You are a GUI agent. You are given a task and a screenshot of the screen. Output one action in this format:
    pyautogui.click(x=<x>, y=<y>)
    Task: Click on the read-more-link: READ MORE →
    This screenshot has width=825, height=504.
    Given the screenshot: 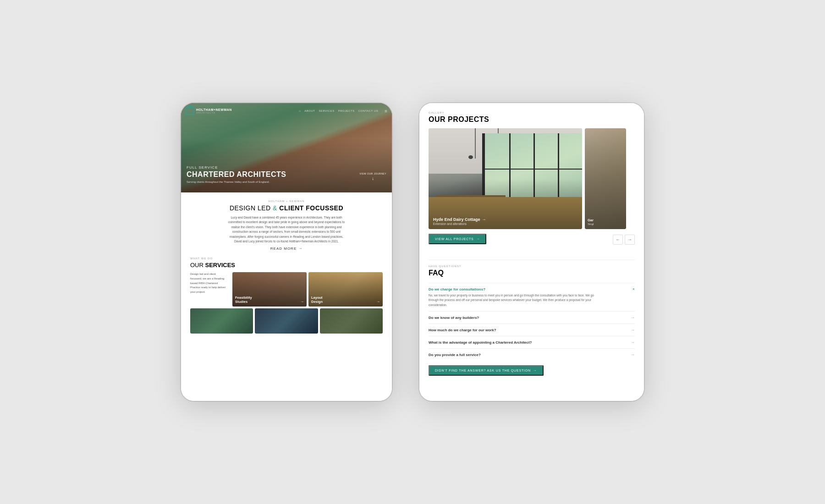 What is the action you would take?
    pyautogui.click(x=286, y=248)
    